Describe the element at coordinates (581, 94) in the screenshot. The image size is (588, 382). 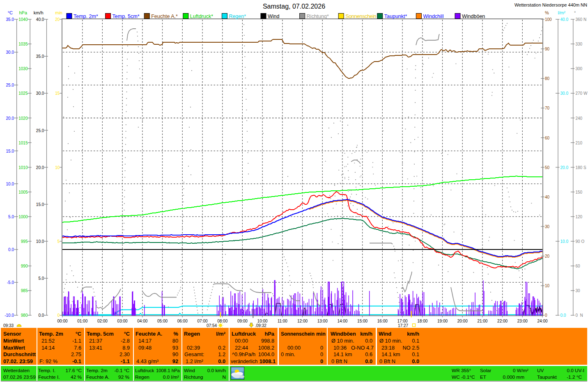
I see `svg-text: 270 W` at that location.